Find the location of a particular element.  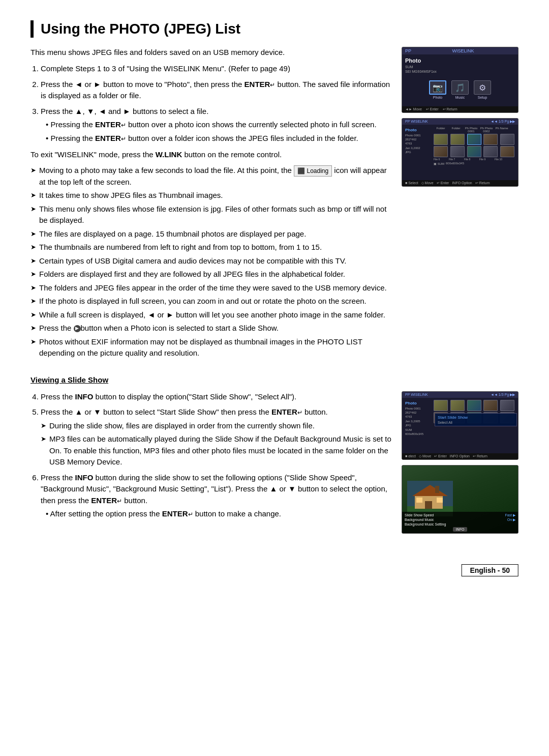

screen-icon-photo: 📷 Photo is located at coordinates (438, 90).